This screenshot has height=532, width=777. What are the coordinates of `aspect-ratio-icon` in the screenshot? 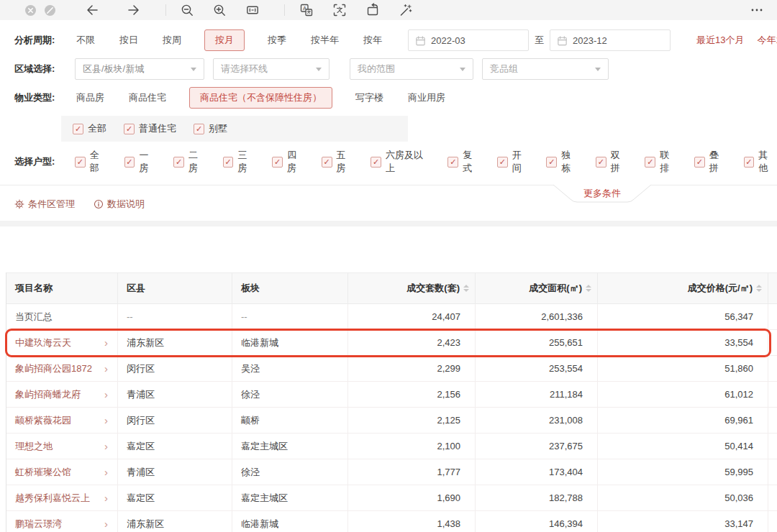 It's located at (253, 10).